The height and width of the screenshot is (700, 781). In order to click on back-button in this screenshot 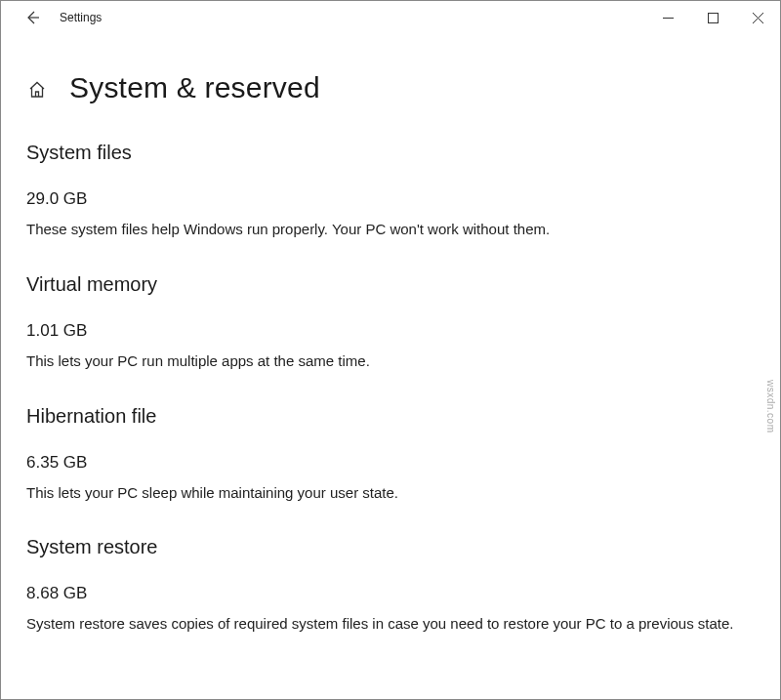, I will do `click(32, 18)`.